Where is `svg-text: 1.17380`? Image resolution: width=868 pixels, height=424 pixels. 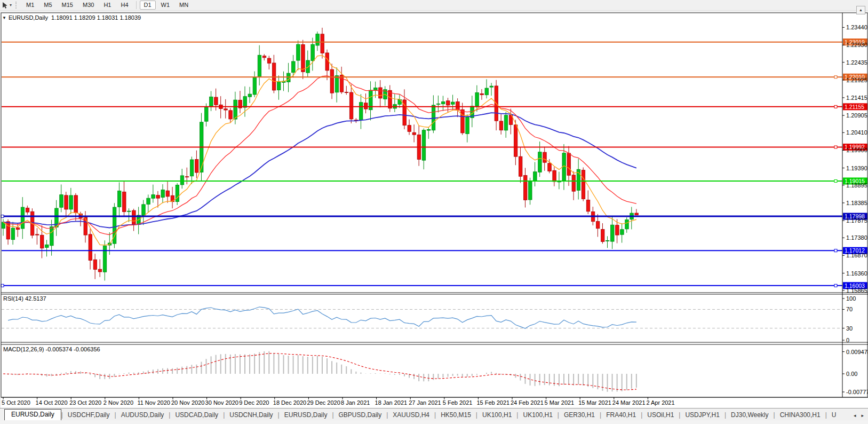 svg-text: 1.17380 is located at coordinates (857, 238).